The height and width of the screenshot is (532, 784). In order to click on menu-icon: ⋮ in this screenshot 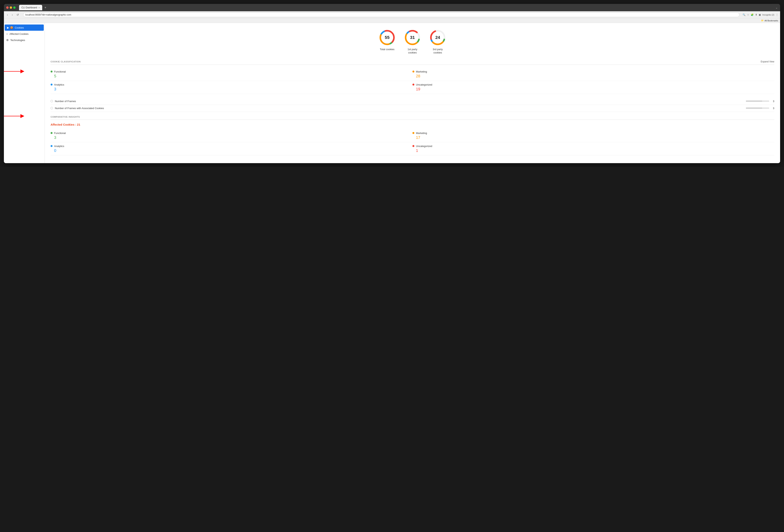, I will do `click(777, 15)`.